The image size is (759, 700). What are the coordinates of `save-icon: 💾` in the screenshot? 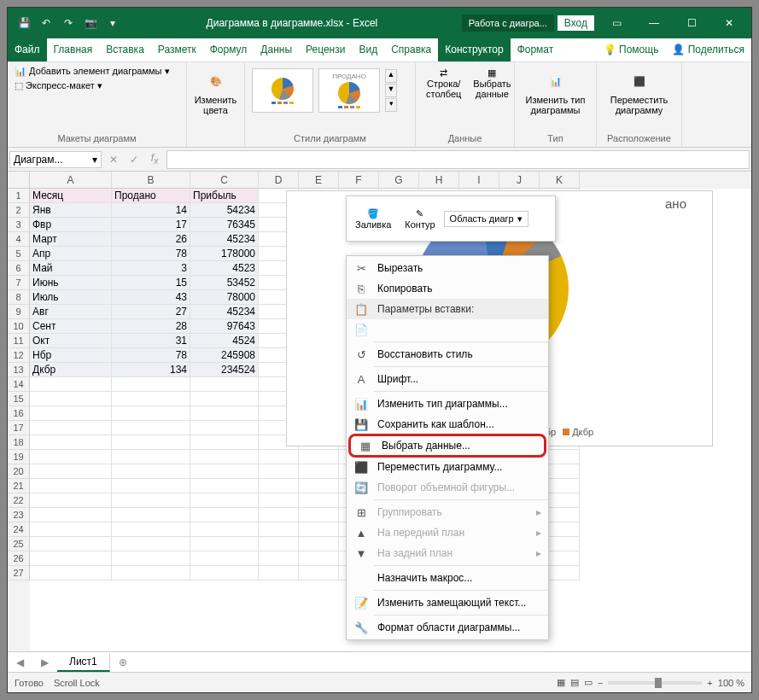 It's located at (24, 23).